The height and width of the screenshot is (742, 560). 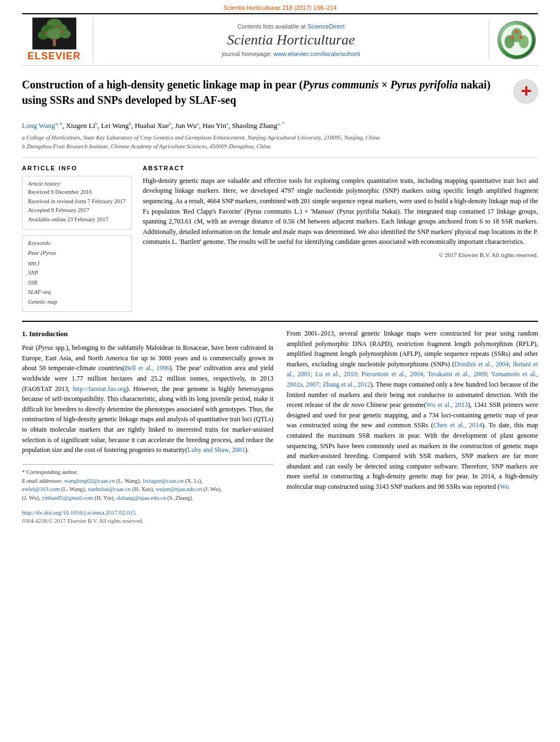 What do you see at coordinates (412, 375) in the screenshot?
I see `dondini-ref: Dondini et al., 2004; Iketani et al., 20…` at bounding box center [412, 375].